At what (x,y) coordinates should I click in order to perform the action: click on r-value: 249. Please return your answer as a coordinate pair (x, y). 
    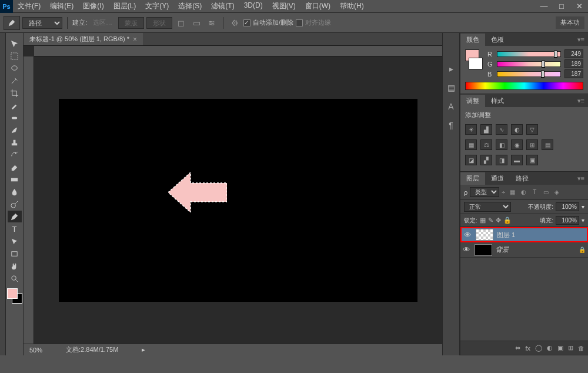
    Looking at the image, I should click on (574, 54).